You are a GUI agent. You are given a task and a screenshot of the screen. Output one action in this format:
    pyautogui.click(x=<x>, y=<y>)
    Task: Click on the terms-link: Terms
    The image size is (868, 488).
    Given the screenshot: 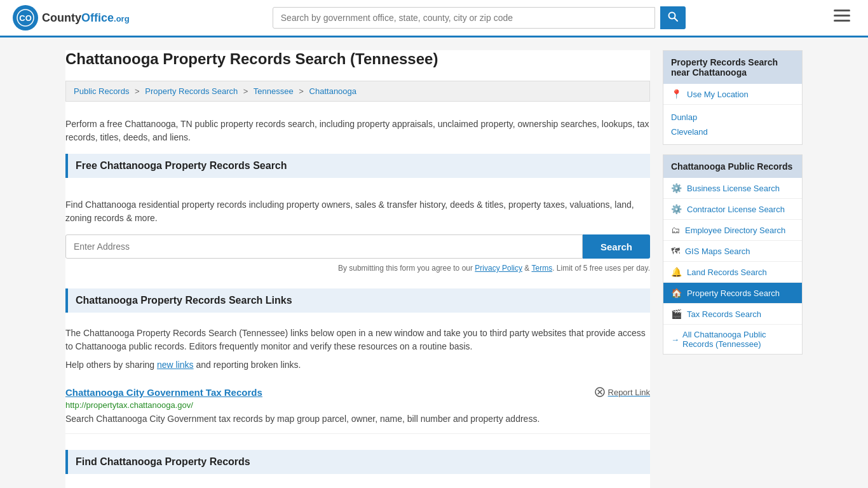 What is the action you would take?
    pyautogui.click(x=541, y=268)
    